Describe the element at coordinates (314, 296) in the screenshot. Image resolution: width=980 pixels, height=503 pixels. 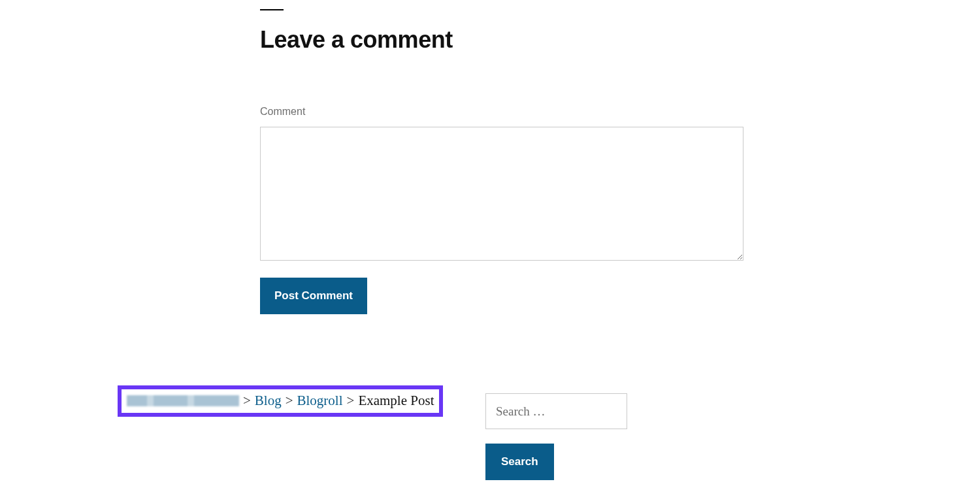
I see `post-comment-button: Post Comment` at that location.